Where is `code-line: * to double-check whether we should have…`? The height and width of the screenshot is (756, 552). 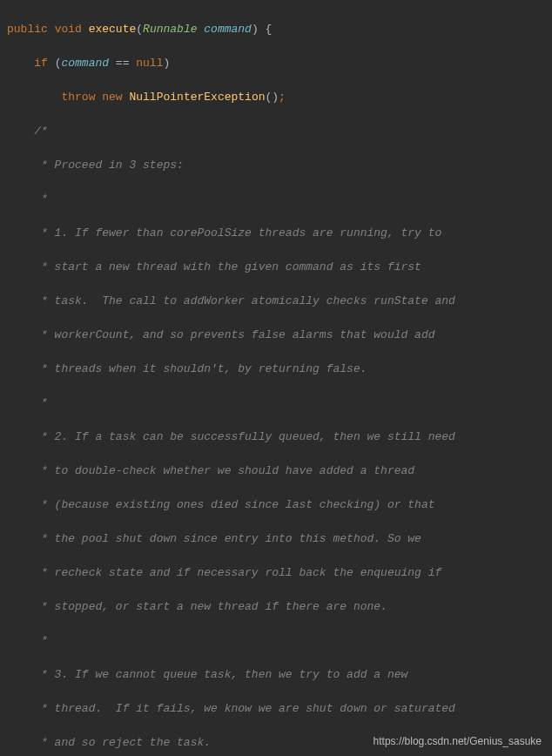 code-line: * to double-check whether we should have… is located at coordinates (276, 471).